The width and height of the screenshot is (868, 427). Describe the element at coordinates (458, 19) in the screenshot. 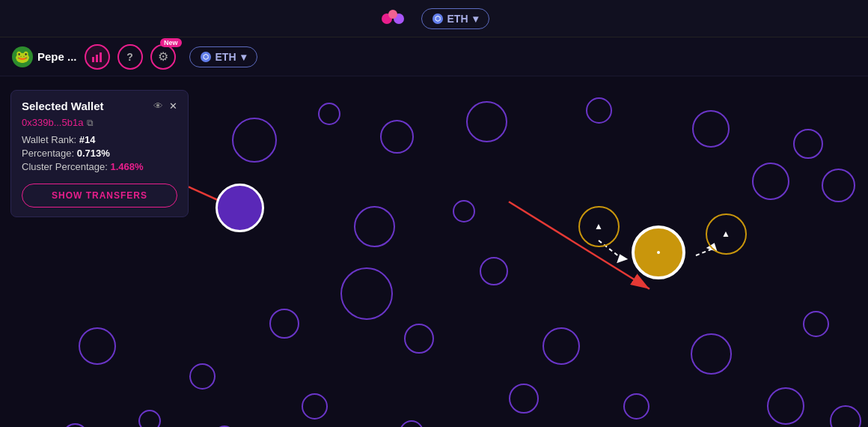

I see `eth-label-nav: ETH` at that location.